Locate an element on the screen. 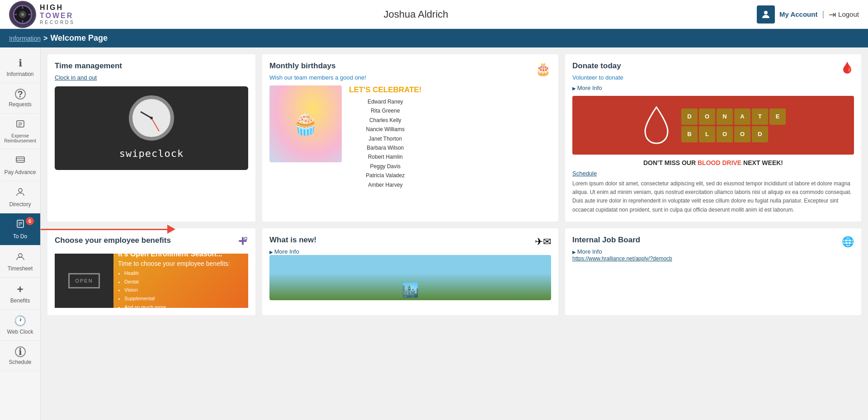  benefits-list: Health Dental Vision Supplemental And so… is located at coordinates (181, 290).